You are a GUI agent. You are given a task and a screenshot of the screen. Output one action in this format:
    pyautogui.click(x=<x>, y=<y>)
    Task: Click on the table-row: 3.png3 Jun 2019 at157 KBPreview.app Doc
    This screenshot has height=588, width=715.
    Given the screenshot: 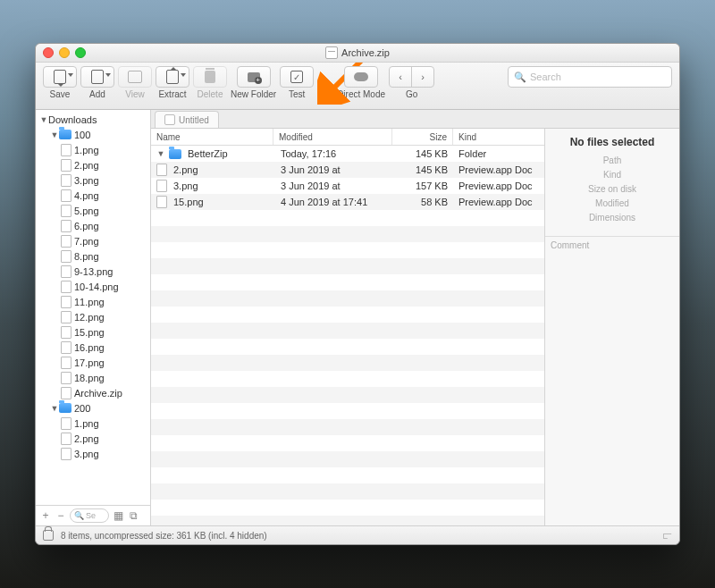 What is the action you would take?
    pyautogui.click(x=348, y=186)
    